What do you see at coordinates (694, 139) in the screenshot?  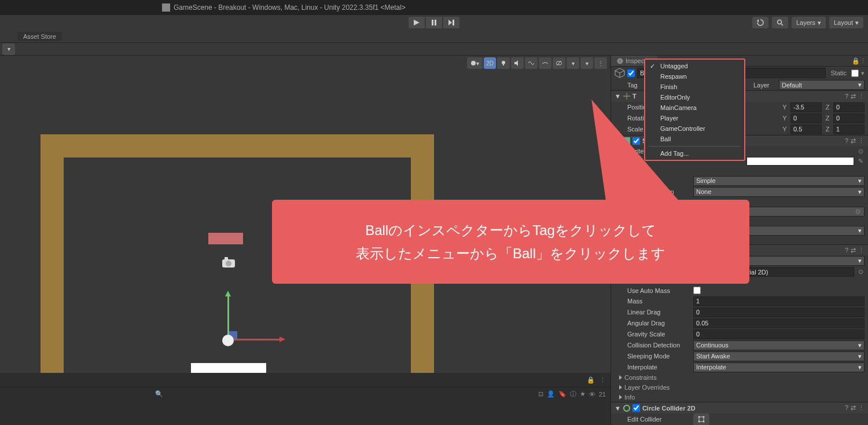 I see `tag-option-ball: Ball` at bounding box center [694, 139].